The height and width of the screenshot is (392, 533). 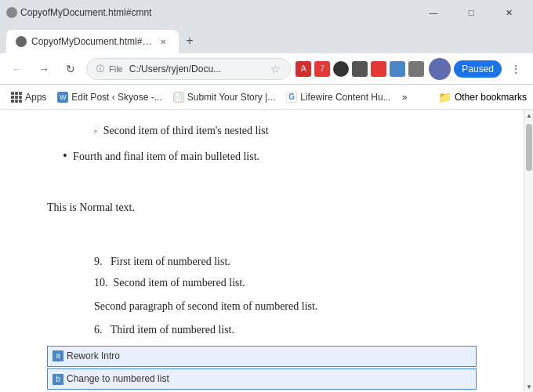 What do you see at coordinates (528, 115) in the screenshot?
I see `scroll-up-button: ▲` at bounding box center [528, 115].